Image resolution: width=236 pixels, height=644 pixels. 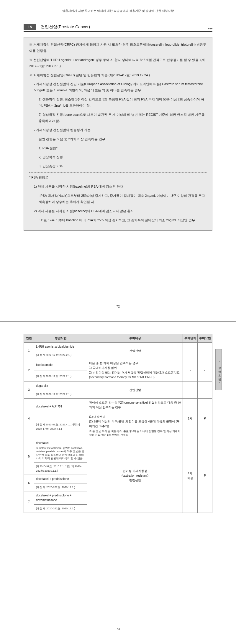 I want to click on divider, so click(x=118, y=173).